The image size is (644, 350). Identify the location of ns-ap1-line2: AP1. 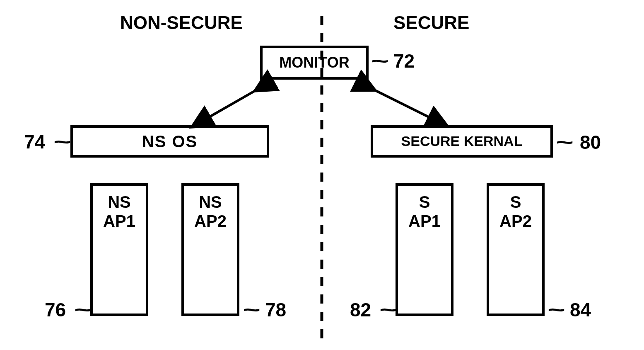
(119, 221).